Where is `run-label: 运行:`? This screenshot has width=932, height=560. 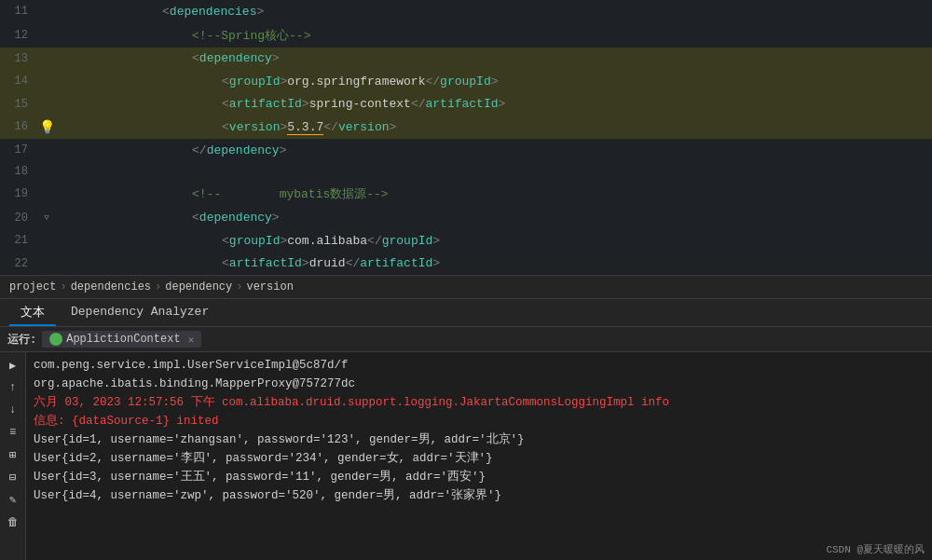
run-label: 运行: is located at coordinates (22, 339).